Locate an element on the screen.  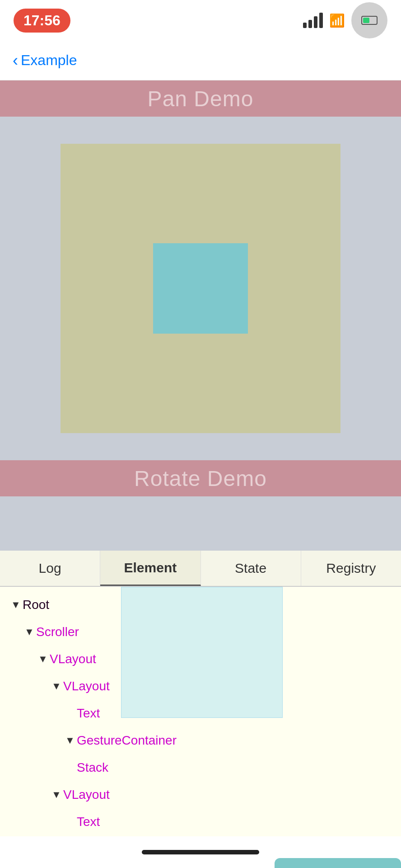
tab-registry: Registry is located at coordinates (351, 568).